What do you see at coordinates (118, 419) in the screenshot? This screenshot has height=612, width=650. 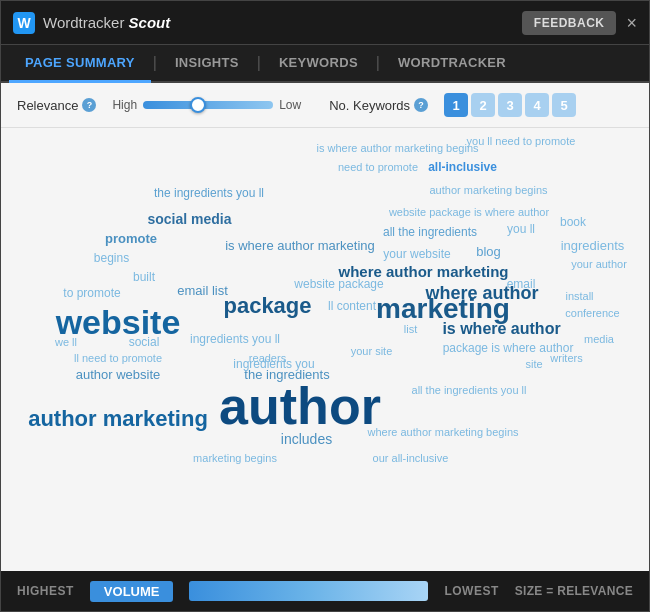 I see `word-47: author marketing` at bounding box center [118, 419].